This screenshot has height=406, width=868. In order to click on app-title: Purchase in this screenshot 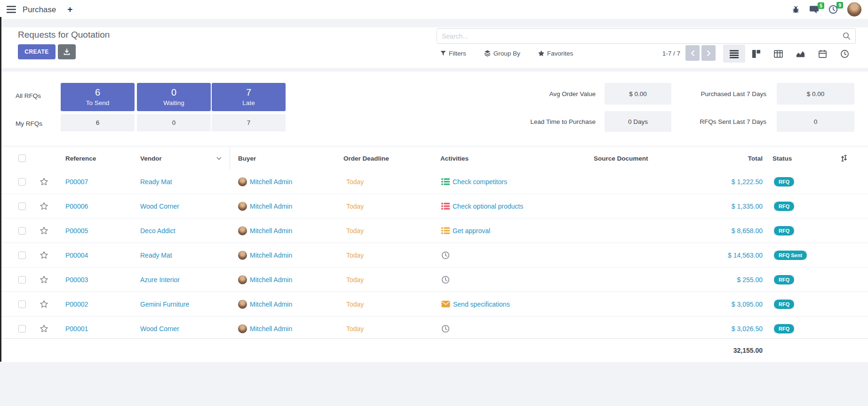, I will do `click(40, 9)`.